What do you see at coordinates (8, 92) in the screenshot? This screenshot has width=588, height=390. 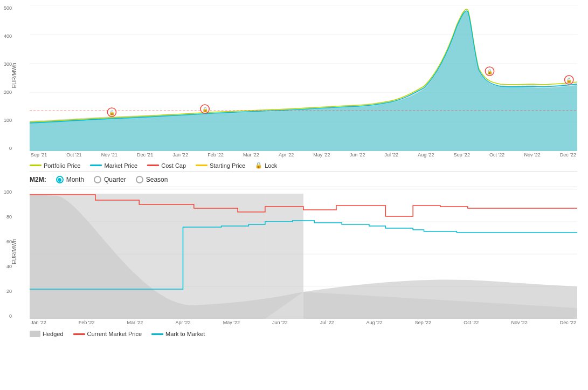 I see `y-tick: 200` at bounding box center [8, 92].